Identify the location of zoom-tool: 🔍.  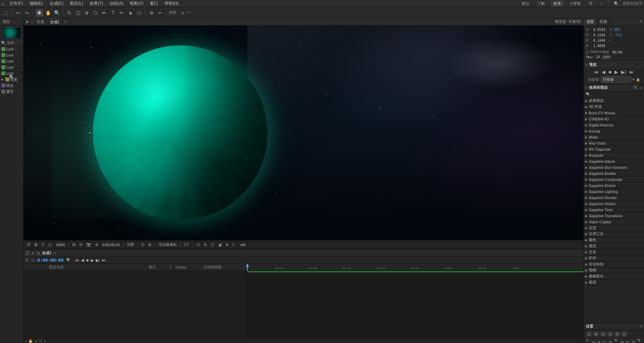
(57, 13).